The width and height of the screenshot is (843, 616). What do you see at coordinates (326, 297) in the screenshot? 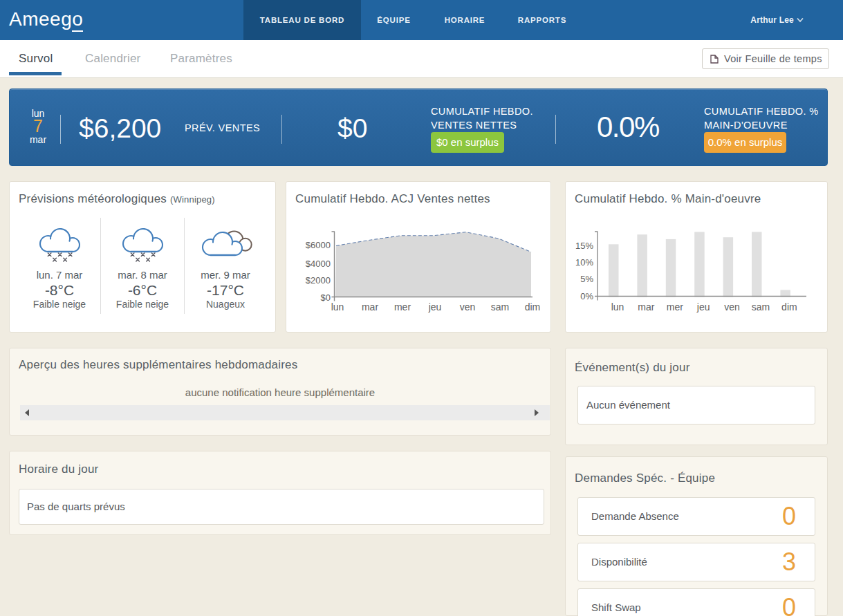
I see `svg-text: $0` at bounding box center [326, 297].